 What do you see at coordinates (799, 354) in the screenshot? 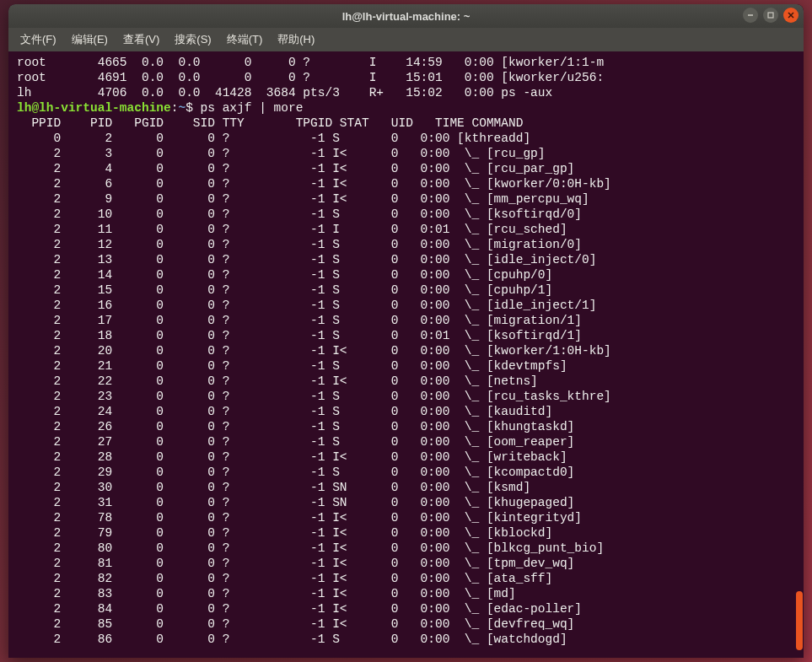
I see `scrollbar` at bounding box center [799, 354].